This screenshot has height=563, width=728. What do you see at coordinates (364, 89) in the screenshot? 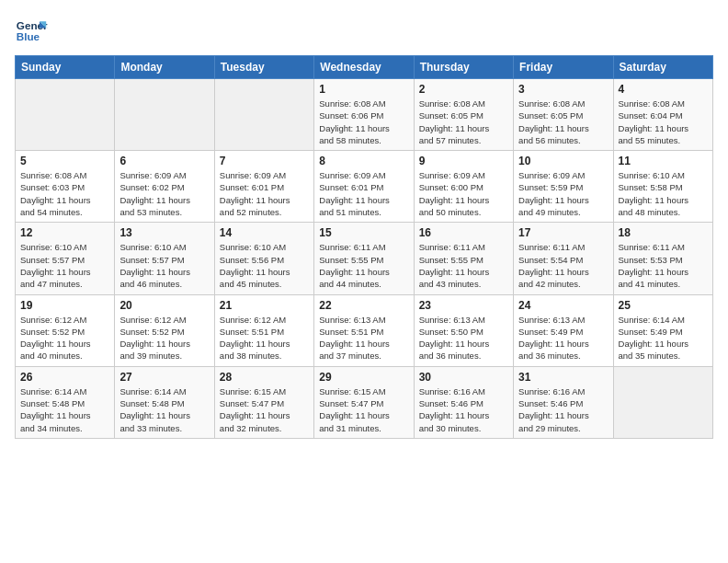
I see `day-number: 1` at bounding box center [364, 89].